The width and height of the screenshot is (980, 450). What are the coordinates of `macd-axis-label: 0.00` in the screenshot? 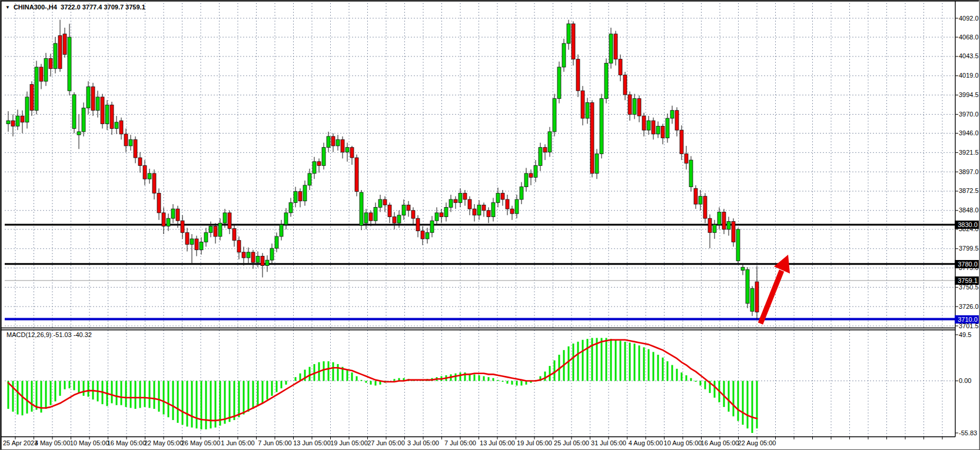 It's located at (965, 381).